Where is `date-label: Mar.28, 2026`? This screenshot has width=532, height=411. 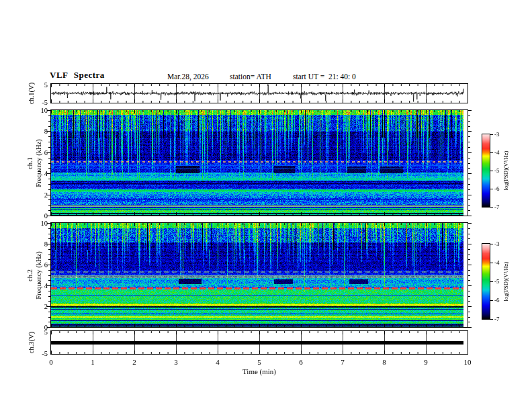
date-label: Mar.28, 2026 is located at coordinates (188, 77).